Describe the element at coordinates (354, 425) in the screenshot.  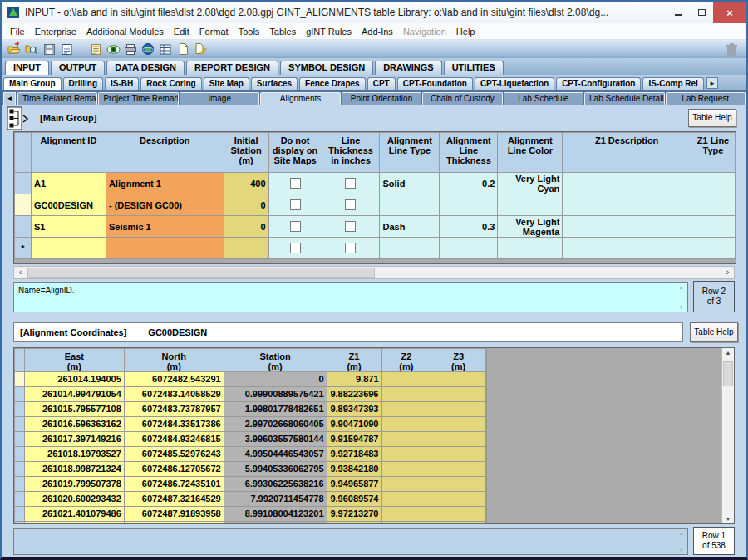
I see `z1-cell: 9.90471090` at that location.